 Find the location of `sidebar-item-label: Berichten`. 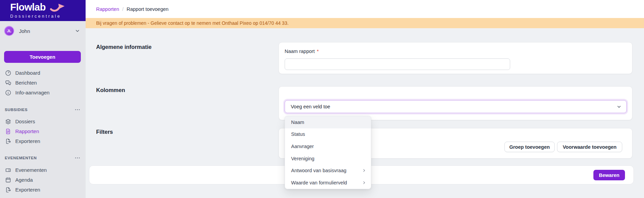

sidebar-item-label: Berichten is located at coordinates (26, 83).